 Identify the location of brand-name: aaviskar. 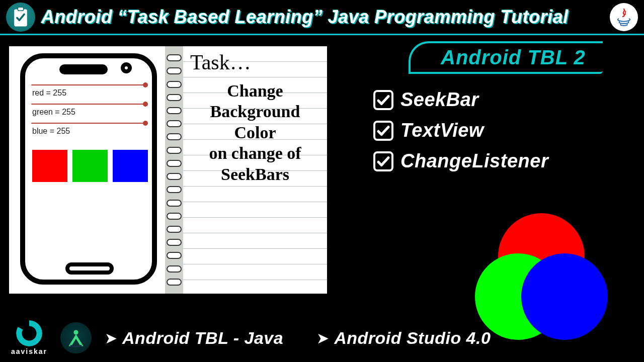
(29, 351).